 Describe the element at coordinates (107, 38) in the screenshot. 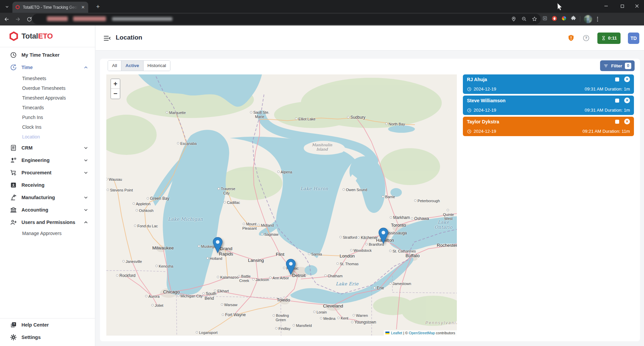

I see `sidebar-collapse-button` at that location.